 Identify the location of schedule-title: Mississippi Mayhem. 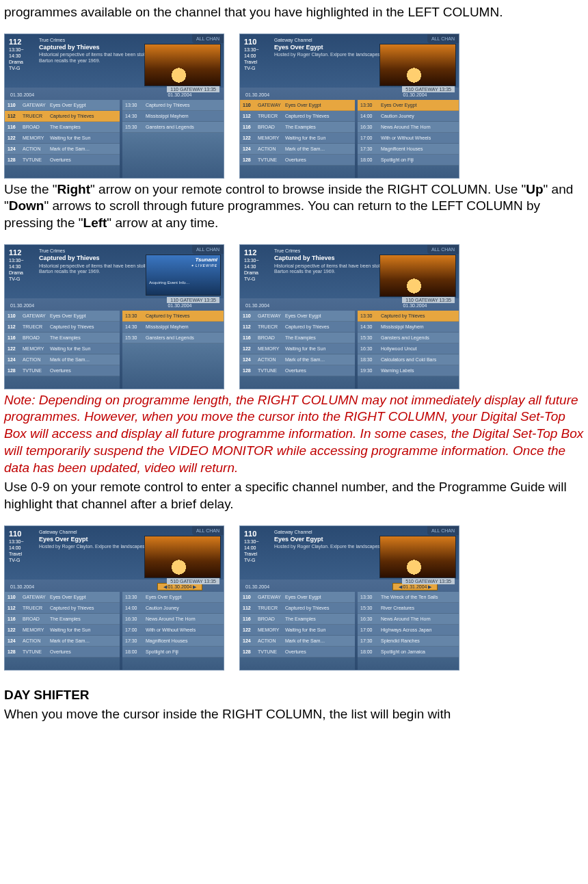
(183, 327).